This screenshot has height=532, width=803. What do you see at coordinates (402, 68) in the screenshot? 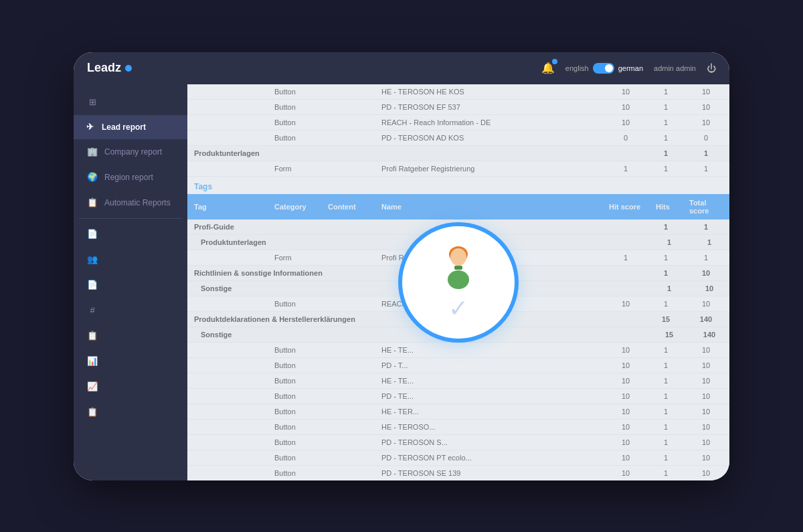
I see `top-bar: Leadz 🔔 english german admin admin ⏻` at bounding box center [402, 68].